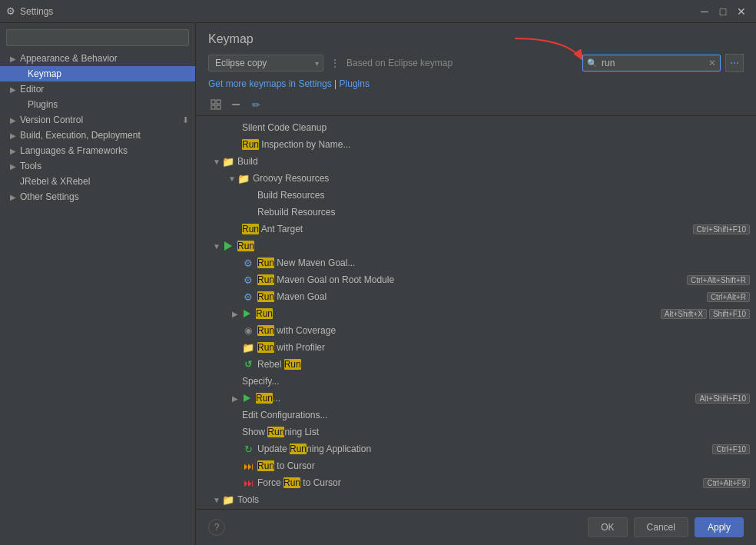  What do you see at coordinates (504, 347) in the screenshot?
I see `tree-item-label: Run with Profiler` at bounding box center [504, 347].